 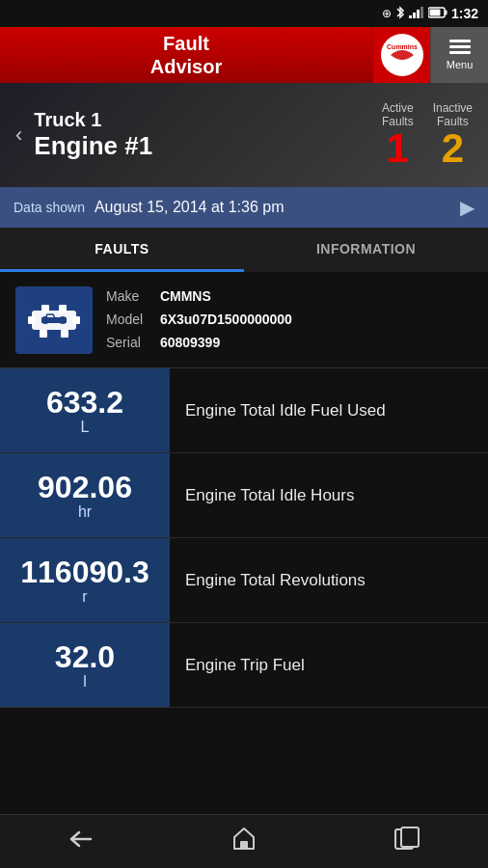 I want to click on active-faults-label: ActiveFaults, so click(x=397, y=116).